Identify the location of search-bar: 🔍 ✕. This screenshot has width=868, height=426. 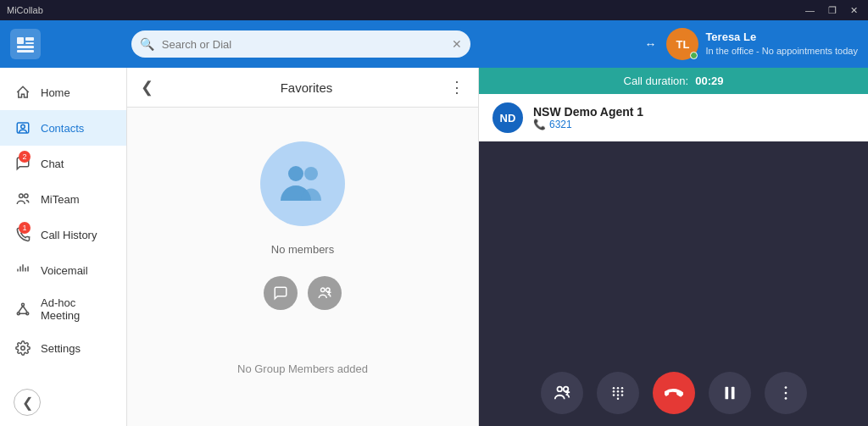
(301, 44).